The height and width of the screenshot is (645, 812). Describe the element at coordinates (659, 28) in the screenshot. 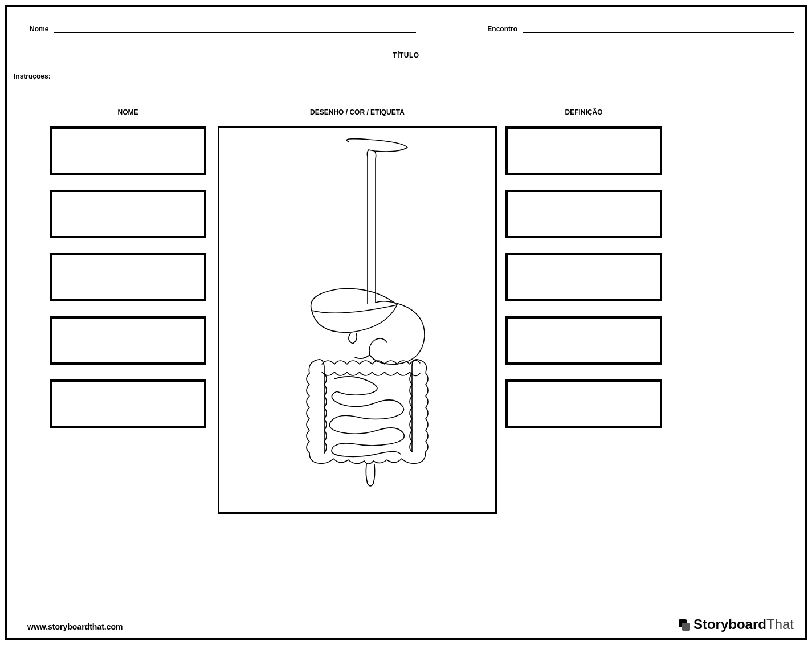

I see `date-input-line` at that location.